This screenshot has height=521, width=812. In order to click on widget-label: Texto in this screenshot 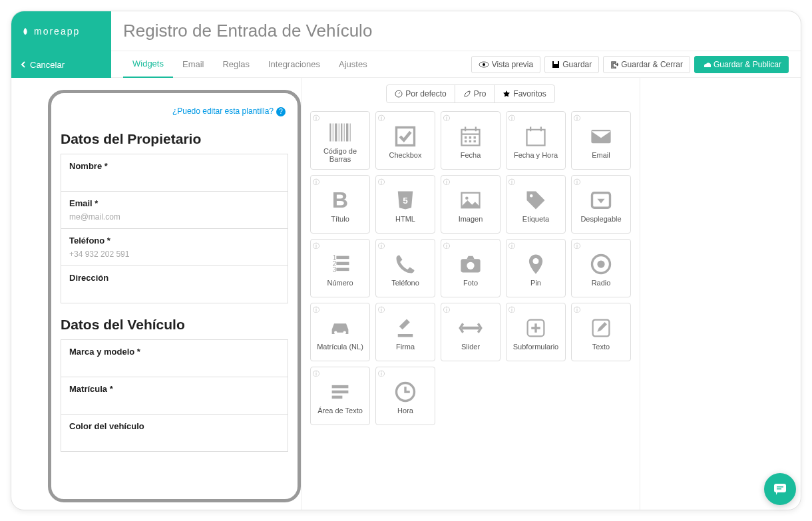, I will do `click(601, 347)`.